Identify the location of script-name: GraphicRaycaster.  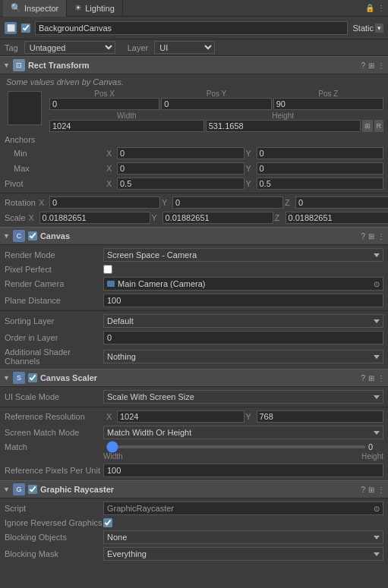
(140, 508).